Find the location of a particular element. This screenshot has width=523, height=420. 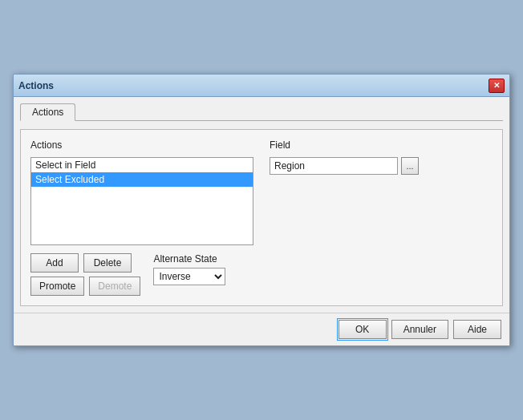

window-title: Actions is located at coordinates (36, 86).